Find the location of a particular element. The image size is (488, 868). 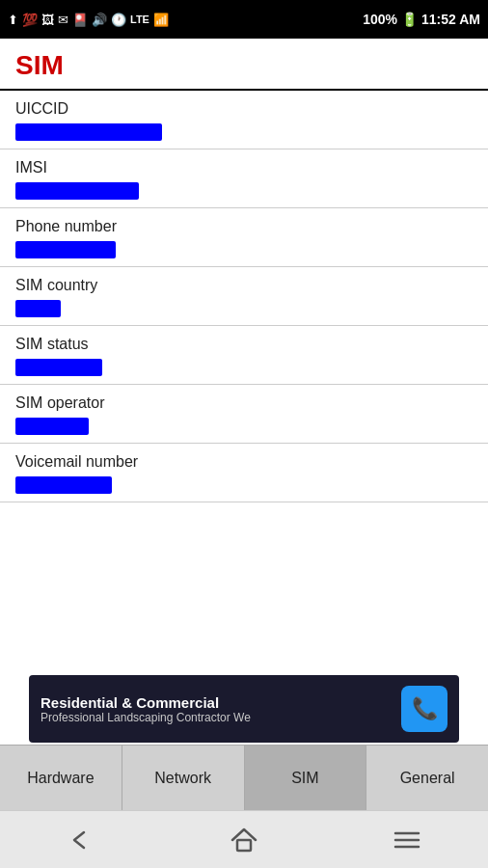

field-label: UICCID is located at coordinates (244, 109).